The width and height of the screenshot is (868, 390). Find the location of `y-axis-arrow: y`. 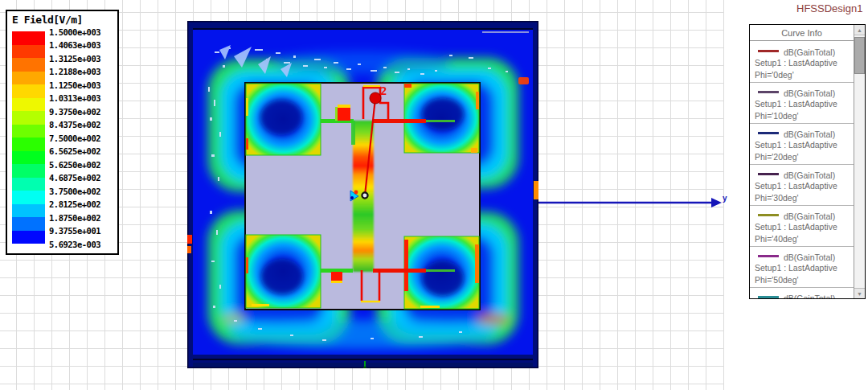

y-axis-arrow: y is located at coordinates (633, 203).